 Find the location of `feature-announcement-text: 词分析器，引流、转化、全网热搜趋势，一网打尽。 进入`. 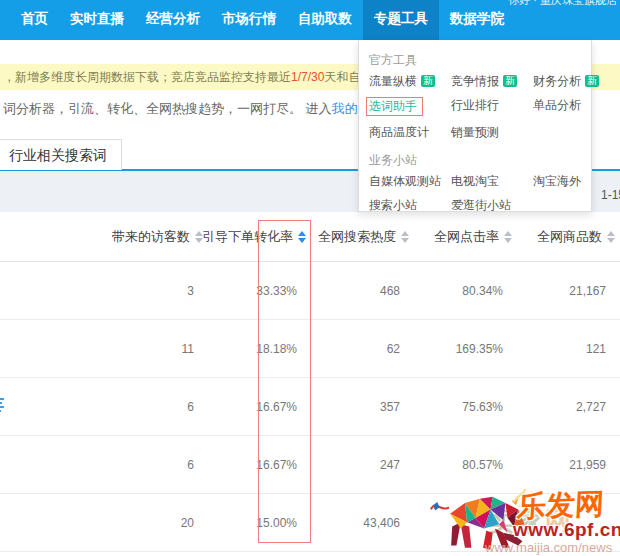

feature-announcement-text: 词分析器，引流、转化、全网热搜趋势，一网打尽。 进入 is located at coordinates (168, 108).